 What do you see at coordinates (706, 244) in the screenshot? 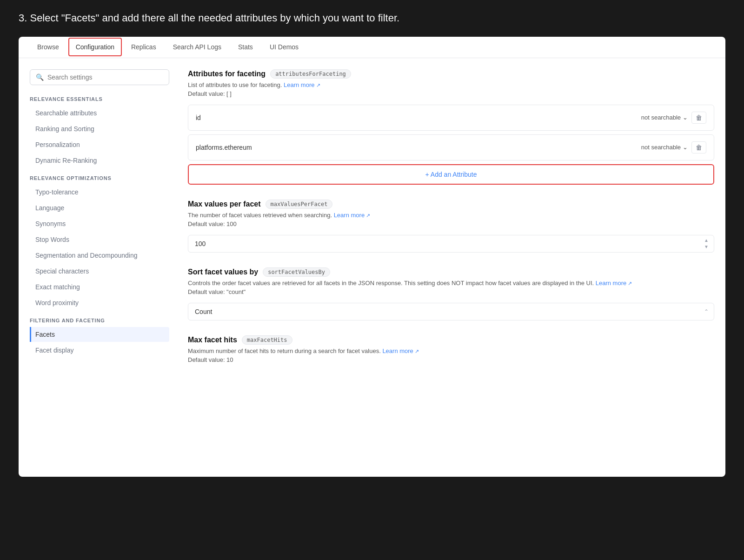
I see `number-spinners: ▲ ▼` at bounding box center [706, 244].